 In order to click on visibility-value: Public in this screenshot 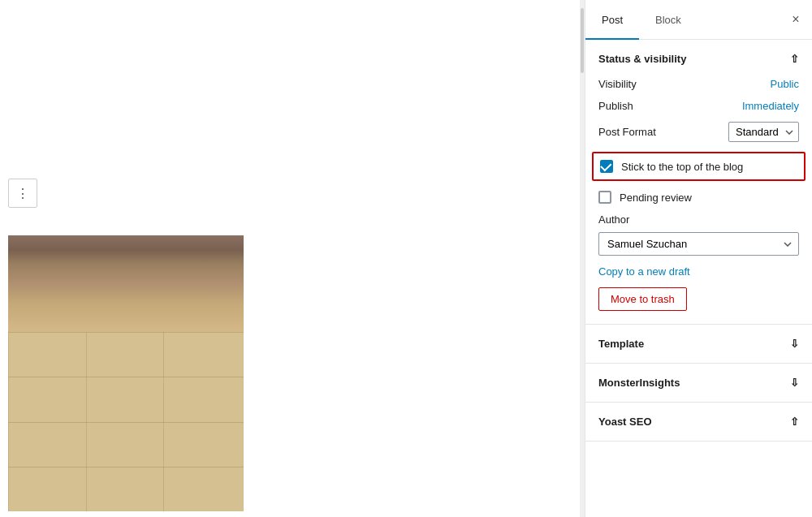, I will do `click(784, 84)`.